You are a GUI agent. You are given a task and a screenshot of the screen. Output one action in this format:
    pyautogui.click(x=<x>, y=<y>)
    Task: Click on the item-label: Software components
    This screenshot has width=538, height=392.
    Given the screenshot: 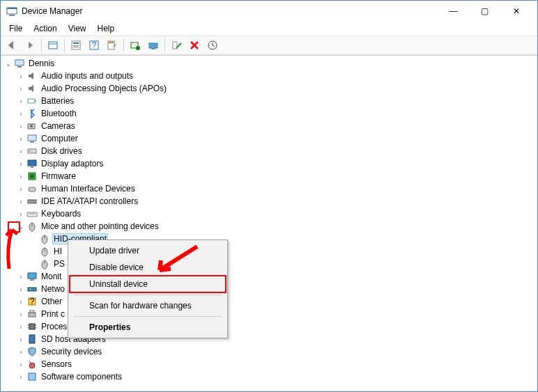 What is the action you would take?
    pyautogui.click(x=82, y=377)
    